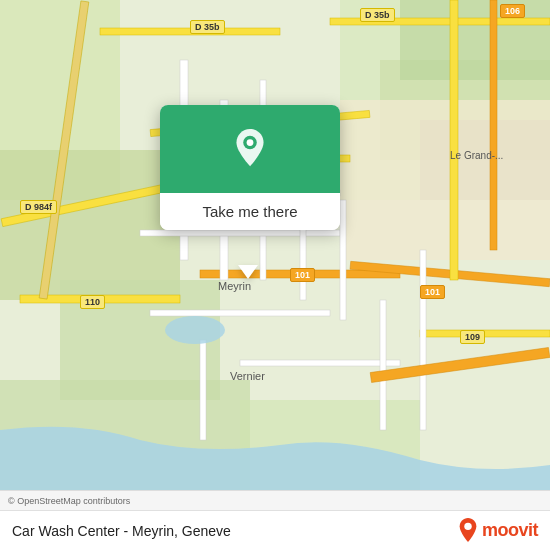  Describe the element at coordinates (468, 531) in the screenshot. I see `moovit-pin-icon` at that location.